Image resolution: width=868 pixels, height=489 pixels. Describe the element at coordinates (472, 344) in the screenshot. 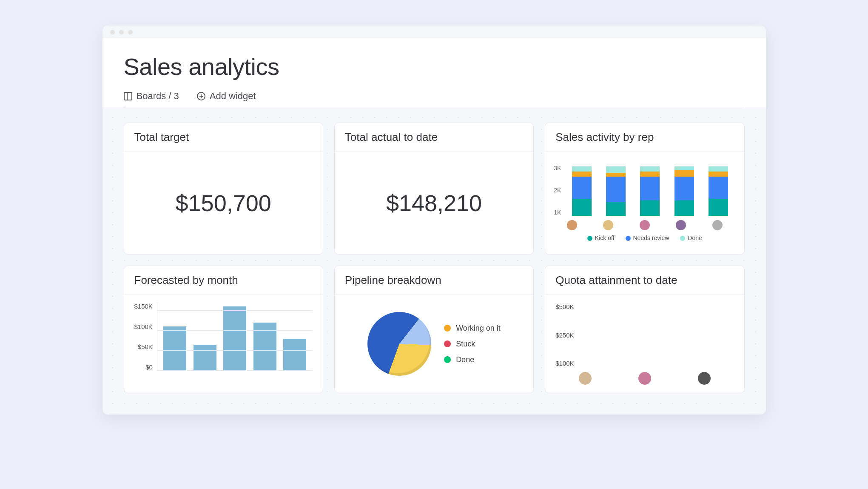

I see `pie-legend: Working on it Stuck Done` at that location.